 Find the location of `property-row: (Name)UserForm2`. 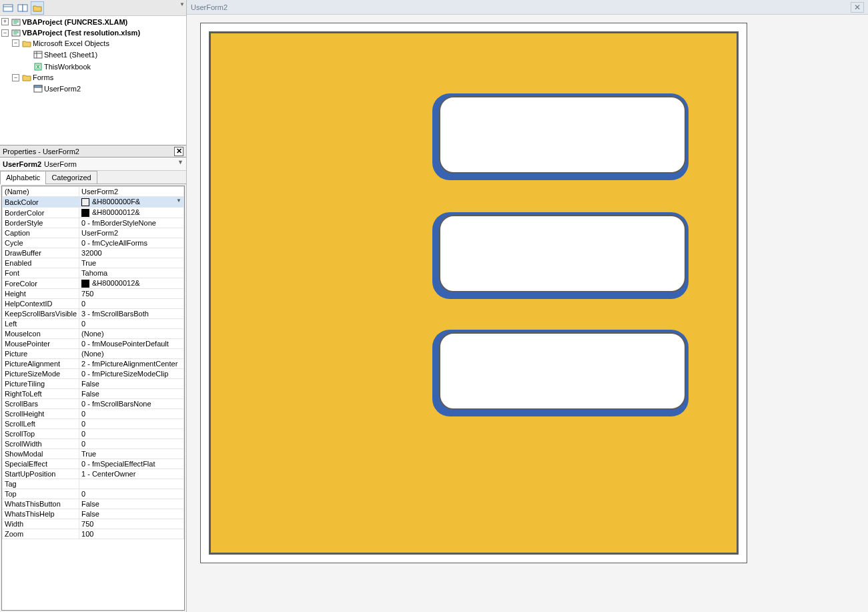

property-row: (Name)UserForm2 is located at coordinates (93, 192).